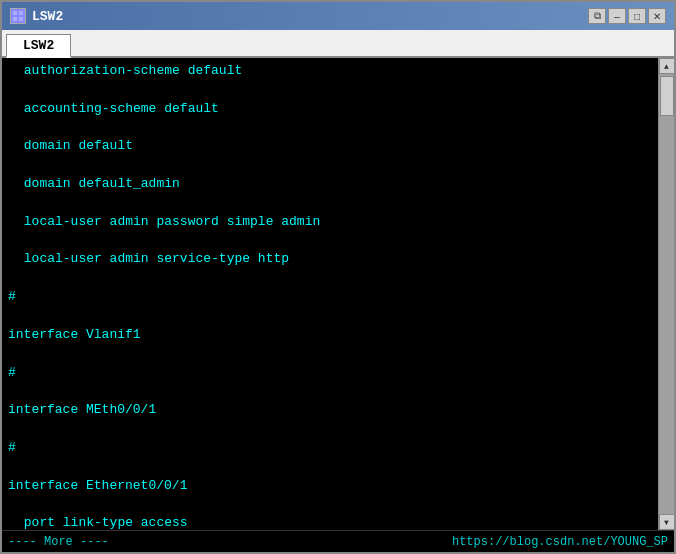 This screenshot has height=554, width=676. I want to click on scroll-thumb, so click(667, 96).